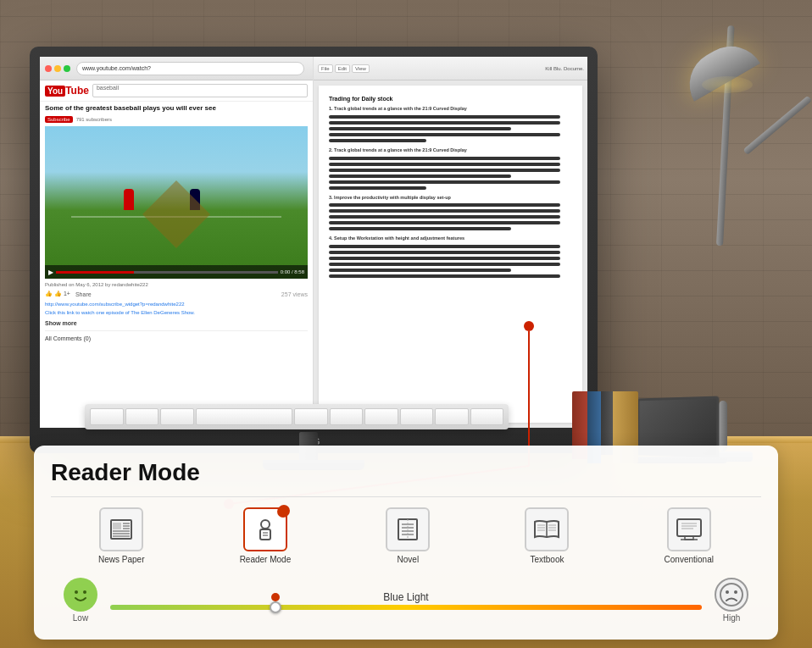 The height and width of the screenshot is (648, 812). What do you see at coordinates (95, 273) in the screenshot?
I see `progress-fill` at bounding box center [95, 273].